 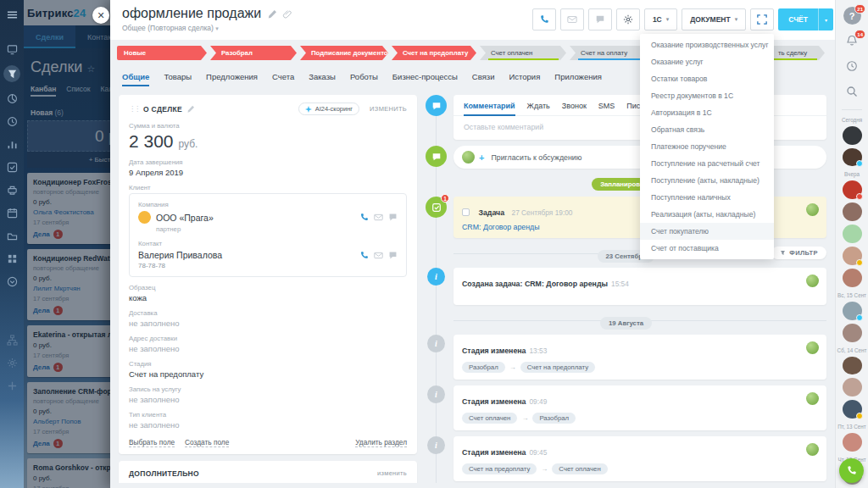 What do you see at coordinates (12, 258) in the screenshot?
I see `apps-icon` at bounding box center [12, 258].